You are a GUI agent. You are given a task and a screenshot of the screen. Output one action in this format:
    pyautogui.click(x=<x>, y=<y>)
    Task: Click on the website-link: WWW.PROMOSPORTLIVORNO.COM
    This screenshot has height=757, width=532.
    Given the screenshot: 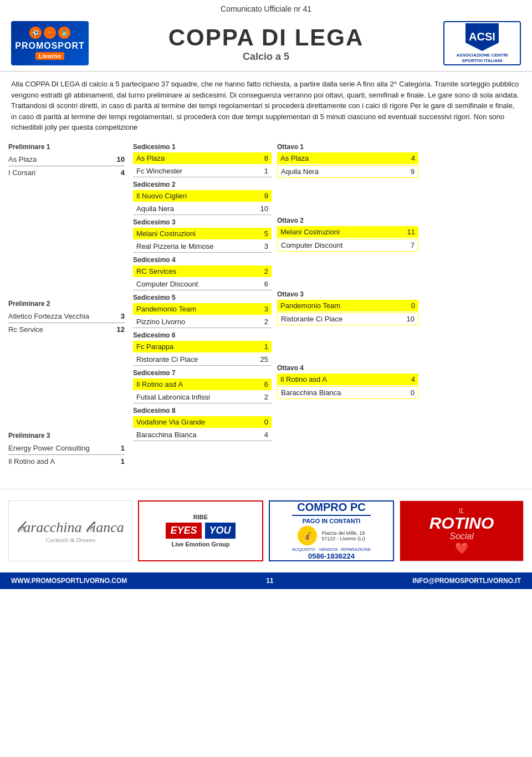 What is the action you would take?
    pyautogui.click(x=69, y=581)
    